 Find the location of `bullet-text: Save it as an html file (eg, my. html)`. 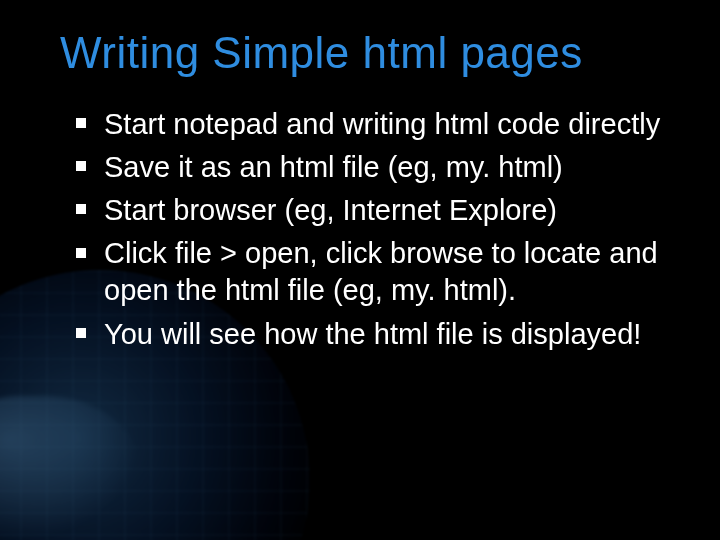

bullet-text: Save it as an html file (eg, my. html) is located at coordinates (334, 167).